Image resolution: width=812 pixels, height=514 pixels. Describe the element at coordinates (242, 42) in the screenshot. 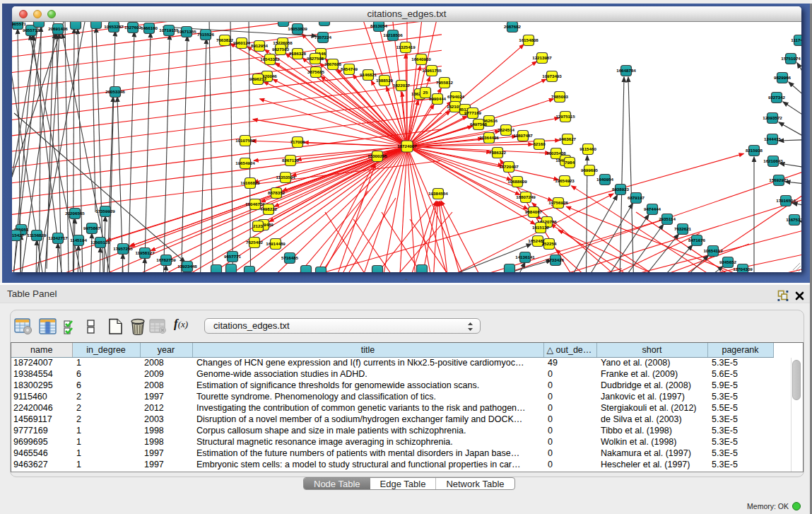

I see `svg-text: 9960124` at that location.